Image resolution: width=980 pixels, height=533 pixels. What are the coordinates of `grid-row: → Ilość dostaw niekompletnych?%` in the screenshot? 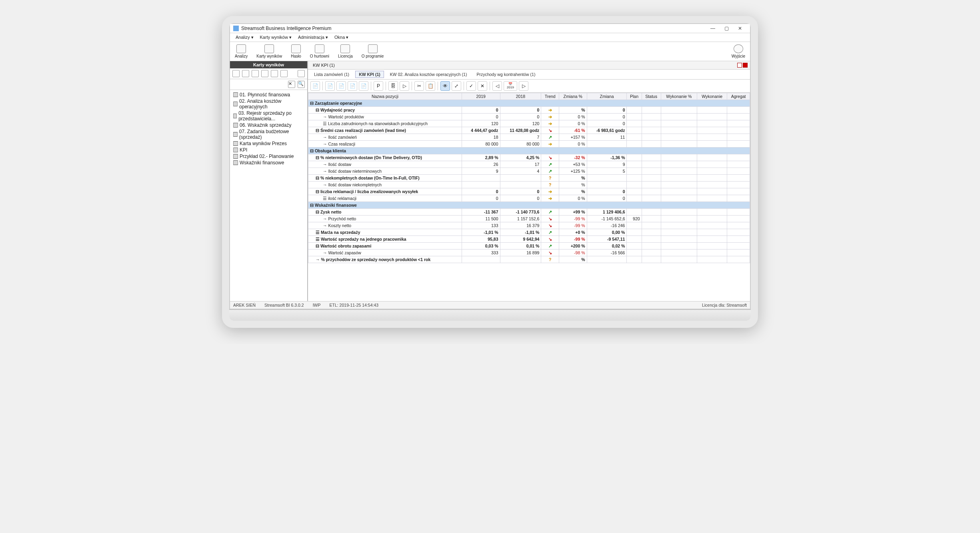 It's located at (529, 185).